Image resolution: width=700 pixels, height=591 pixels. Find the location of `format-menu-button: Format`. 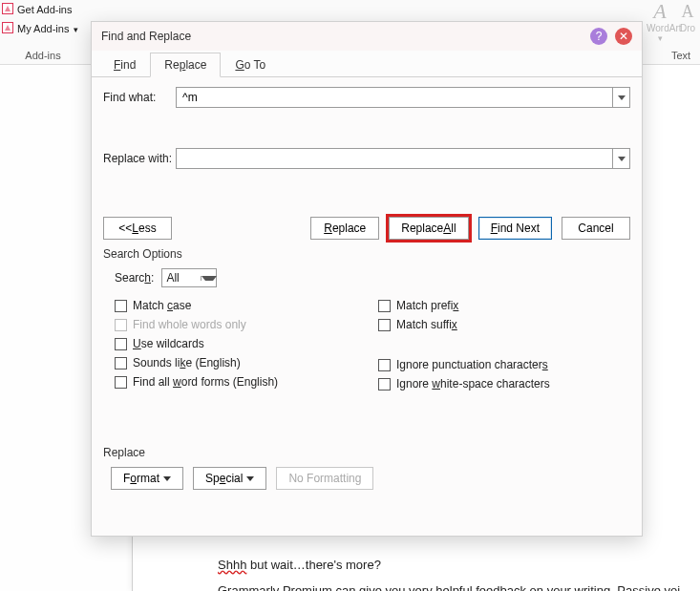

format-menu-button: Format is located at coordinates (147, 478).